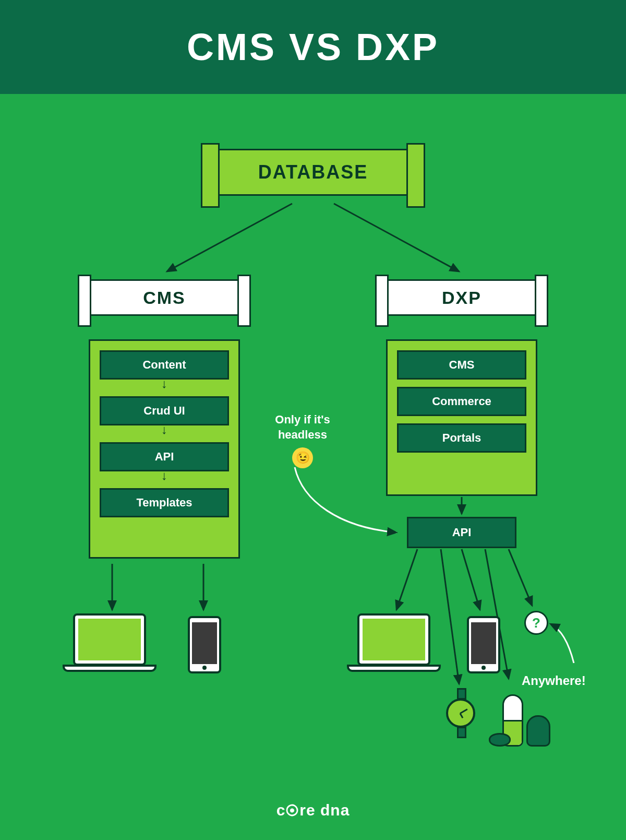  Describe the element at coordinates (164, 449) in the screenshot. I see `cms-stack: Content ↓ Crud UI ↓ API ↓ Templates` at that location.